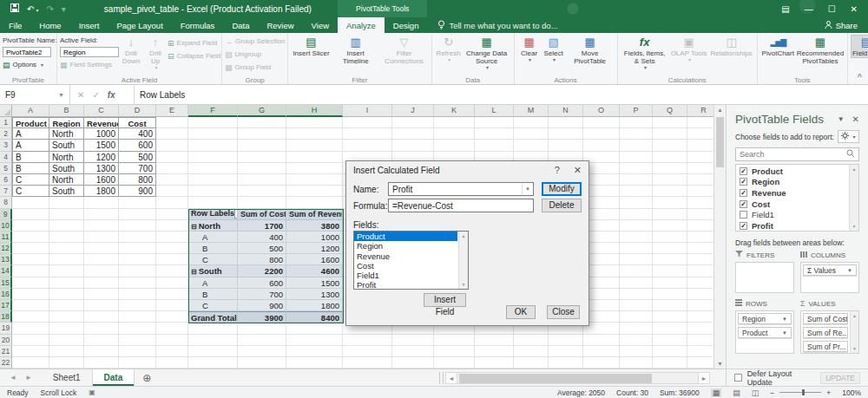 The width and height of the screenshot is (868, 398). I want to click on zoom-slider-thumb, so click(804, 392).